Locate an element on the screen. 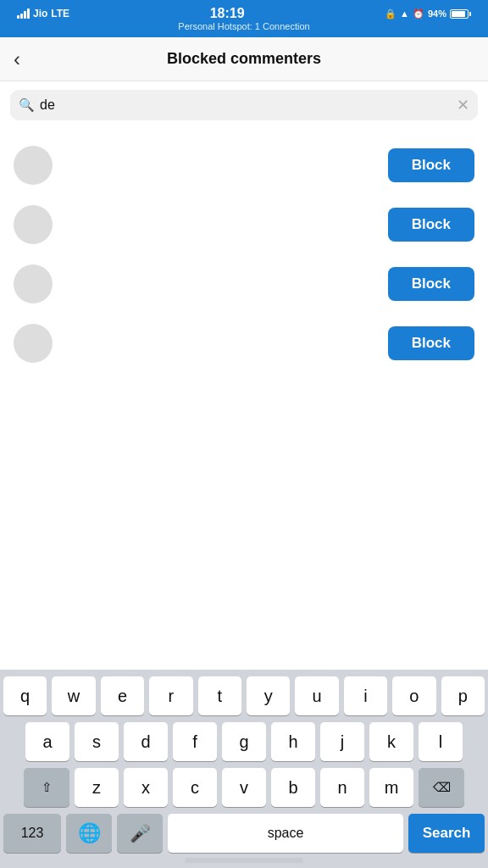 The width and height of the screenshot is (488, 868). network-type: LTE is located at coordinates (60, 14).